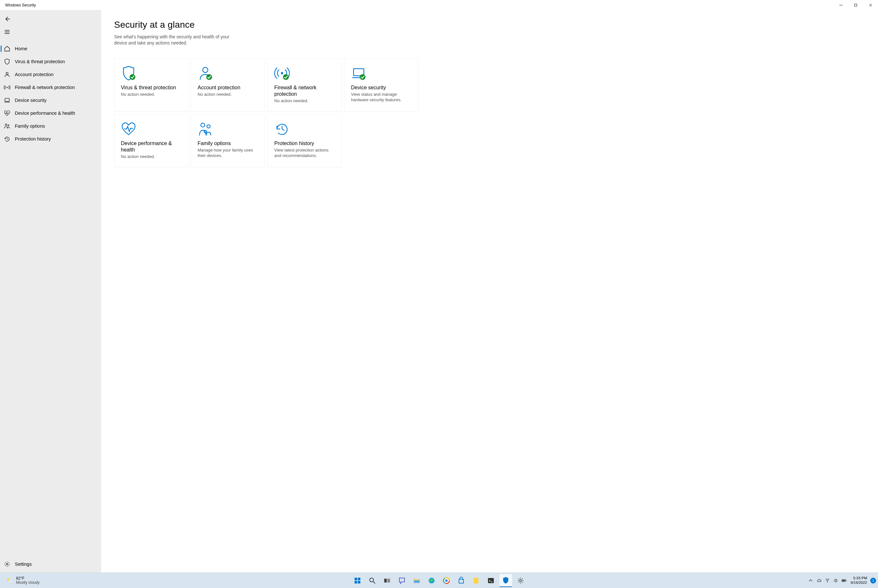 The width and height of the screenshot is (878, 588). What do you see at coordinates (40, 62) in the screenshot?
I see `sidebar-item-label: Virus & threat protection` at bounding box center [40, 62].